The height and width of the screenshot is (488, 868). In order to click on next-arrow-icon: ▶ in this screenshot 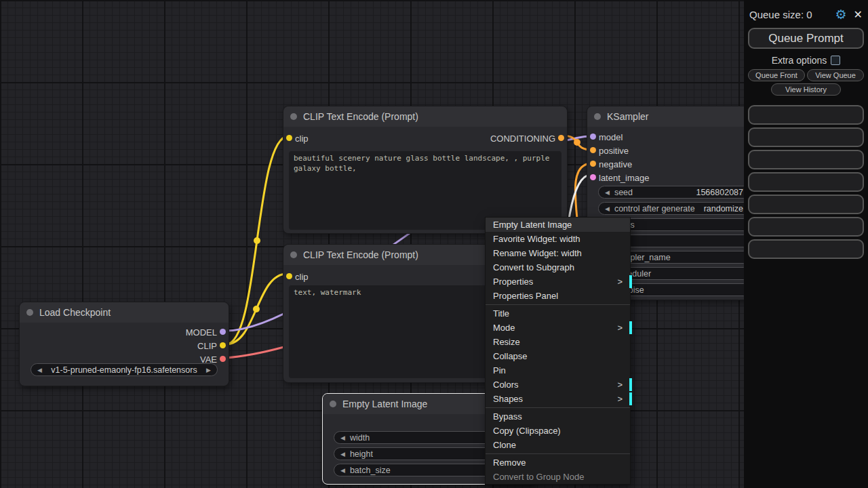, I will do `click(209, 370)`.